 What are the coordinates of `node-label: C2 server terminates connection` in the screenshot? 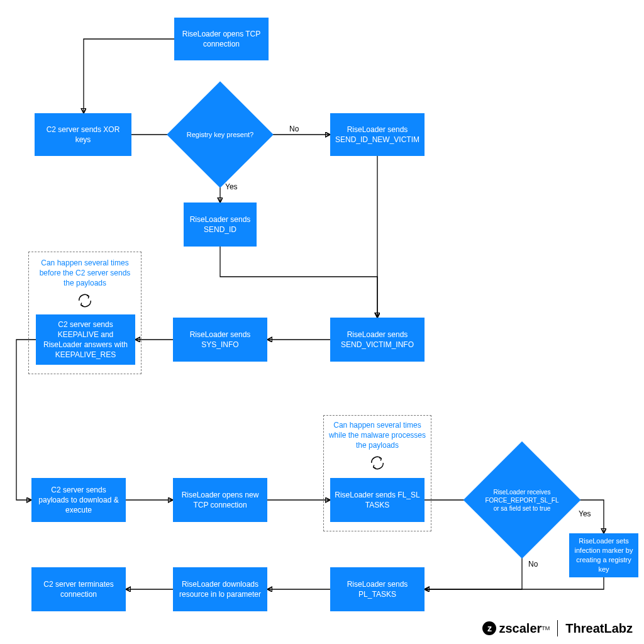 It's located at (79, 589).